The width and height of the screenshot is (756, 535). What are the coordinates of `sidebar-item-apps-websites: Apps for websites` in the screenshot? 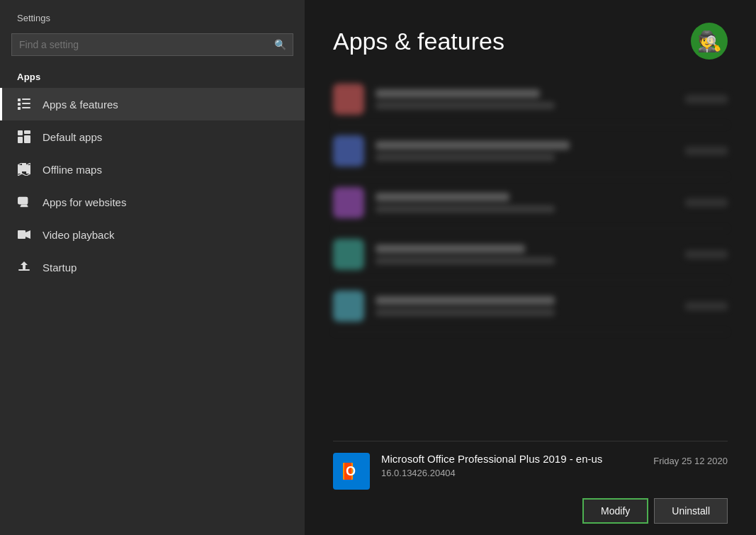 It's located at (152, 202).